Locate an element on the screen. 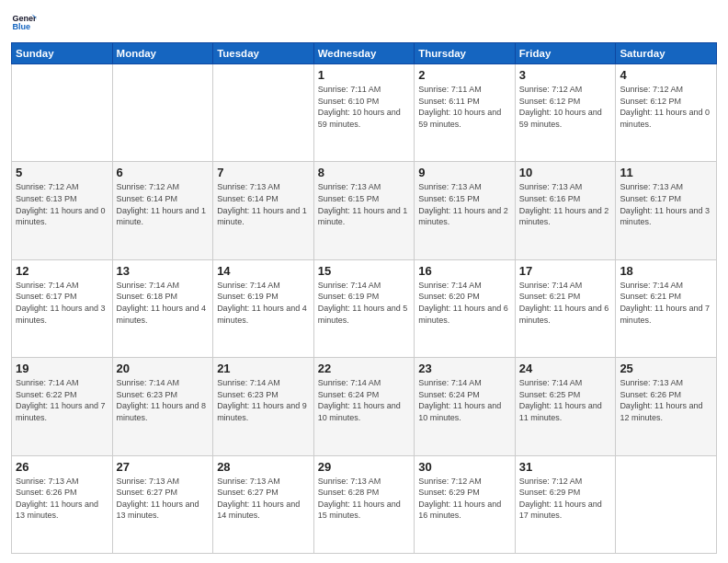  day-info: Sunrise: 7:14 AM Sunset: 6:18 PM Dayligh… is located at coordinates (164, 303).